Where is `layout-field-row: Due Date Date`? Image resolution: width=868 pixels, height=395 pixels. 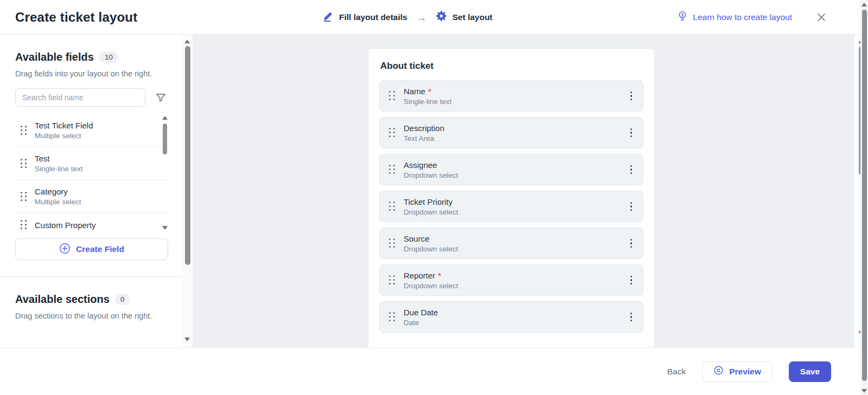
layout-field-row: Due Date Date is located at coordinates (511, 317).